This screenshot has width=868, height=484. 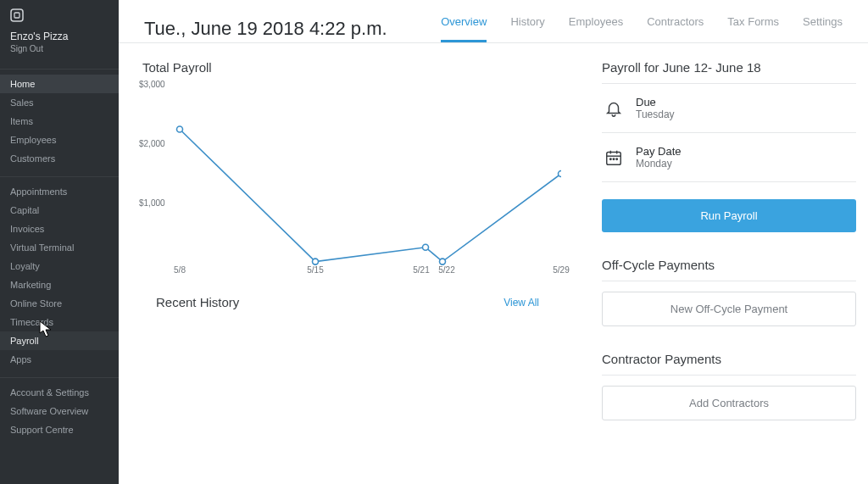 What do you see at coordinates (729, 215) in the screenshot?
I see `run-payroll-button: Run Payroll` at bounding box center [729, 215].